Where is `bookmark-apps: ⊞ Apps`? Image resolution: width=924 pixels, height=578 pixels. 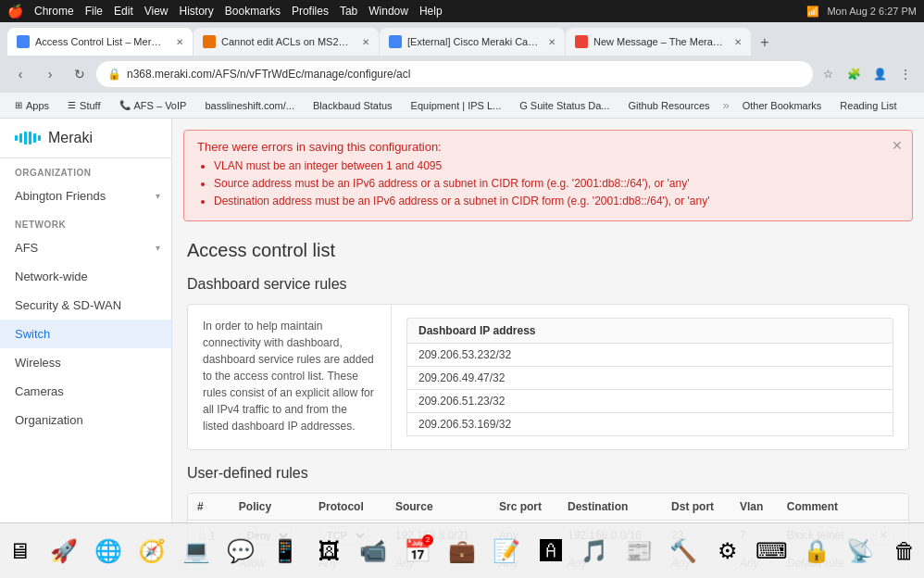
bookmark-apps: ⊞ Apps is located at coordinates (31, 106).